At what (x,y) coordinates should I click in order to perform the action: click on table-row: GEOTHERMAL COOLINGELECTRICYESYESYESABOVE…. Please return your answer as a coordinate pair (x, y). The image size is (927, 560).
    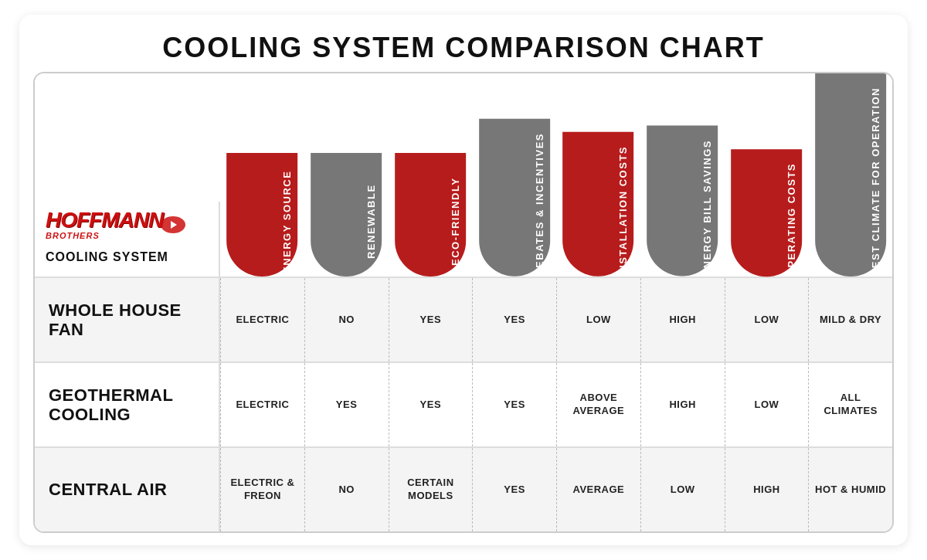
    Looking at the image, I should click on (464, 404).